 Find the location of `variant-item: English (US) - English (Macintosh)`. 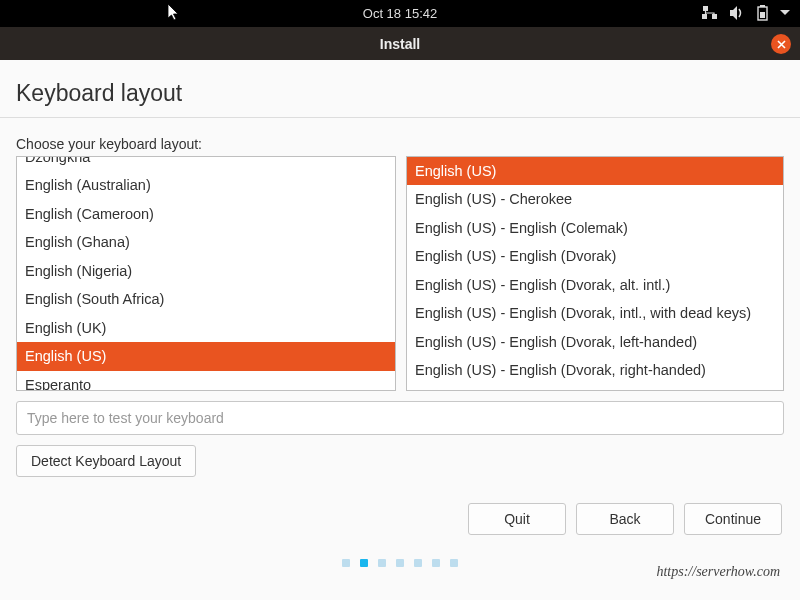

variant-item: English (US) - English (Macintosh) is located at coordinates (595, 388).